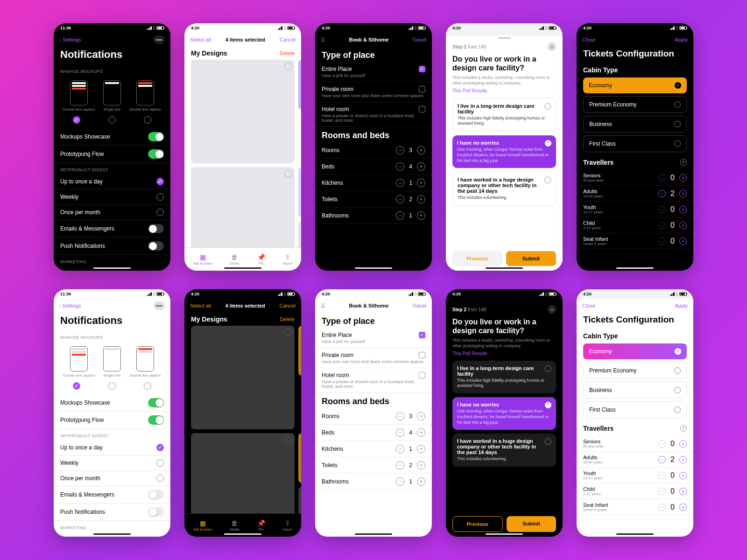 This screenshot has width=747, height=560. Describe the element at coordinates (234, 259) in the screenshot. I see `tab-delete: 🗑Delete` at that location.